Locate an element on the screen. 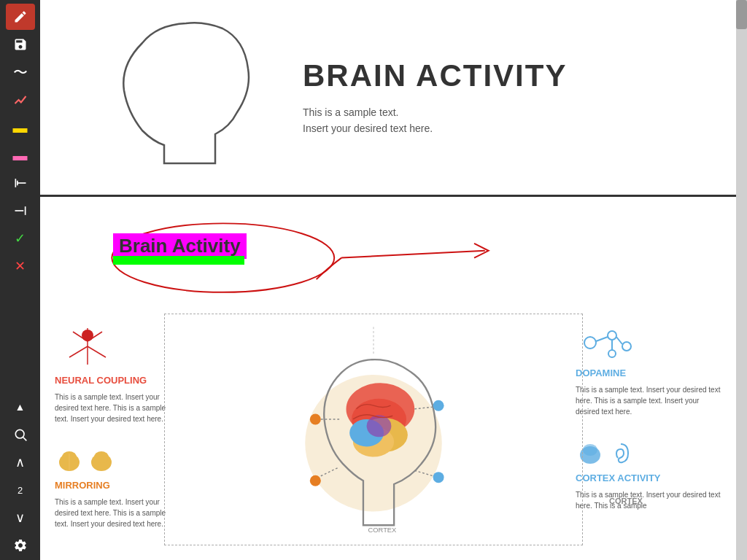  mirroring-section: MIRRORING This is a sample text. Insert … is located at coordinates (113, 488).